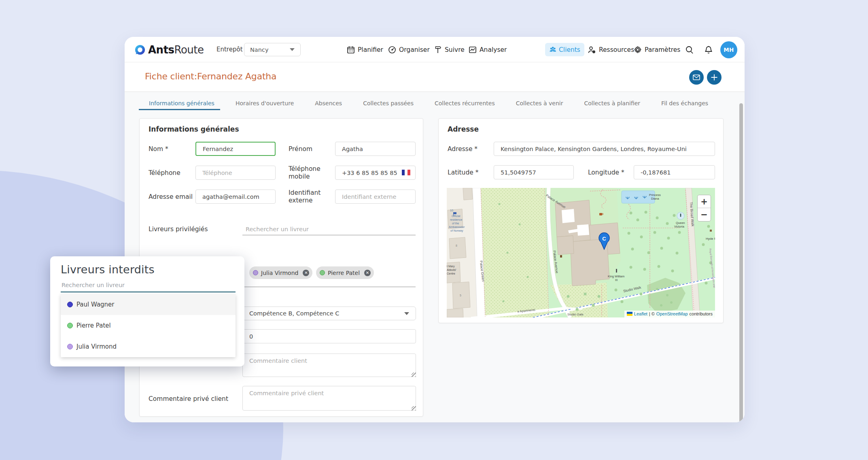 This screenshot has height=460, width=868. What do you see at coordinates (169, 50) in the screenshot?
I see `antsroute-logo: AntsRoute` at bounding box center [169, 50].